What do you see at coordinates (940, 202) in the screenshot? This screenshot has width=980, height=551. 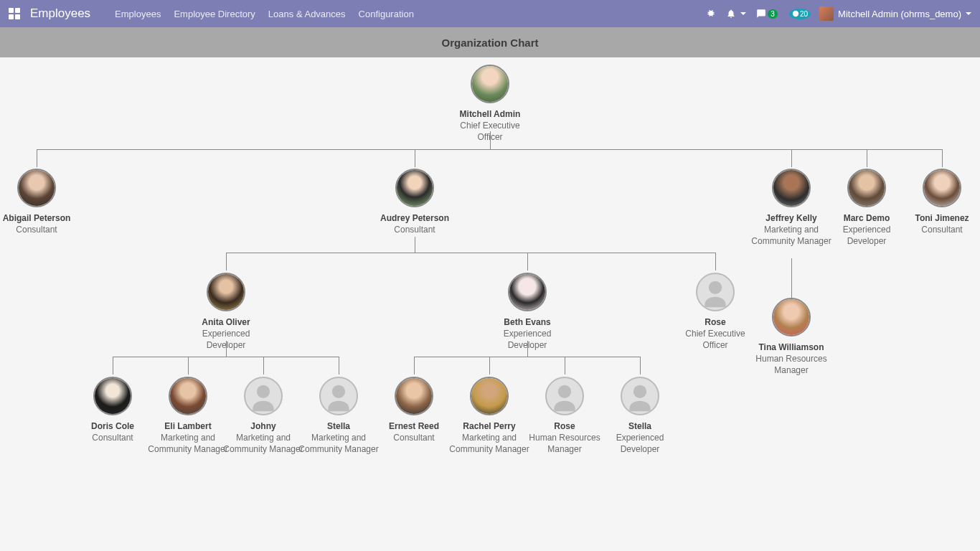 I see `org-node: Toni Jimenez Consultant` at bounding box center [940, 202].